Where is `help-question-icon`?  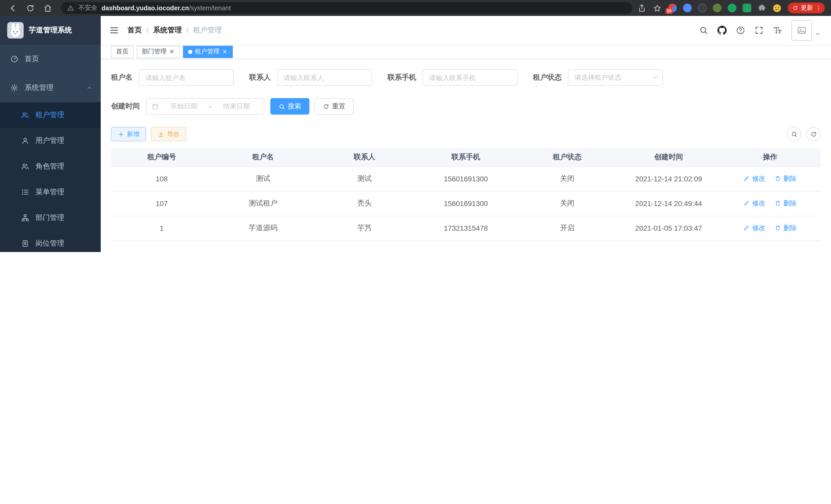
help-question-icon is located at coordinates (741, 30).